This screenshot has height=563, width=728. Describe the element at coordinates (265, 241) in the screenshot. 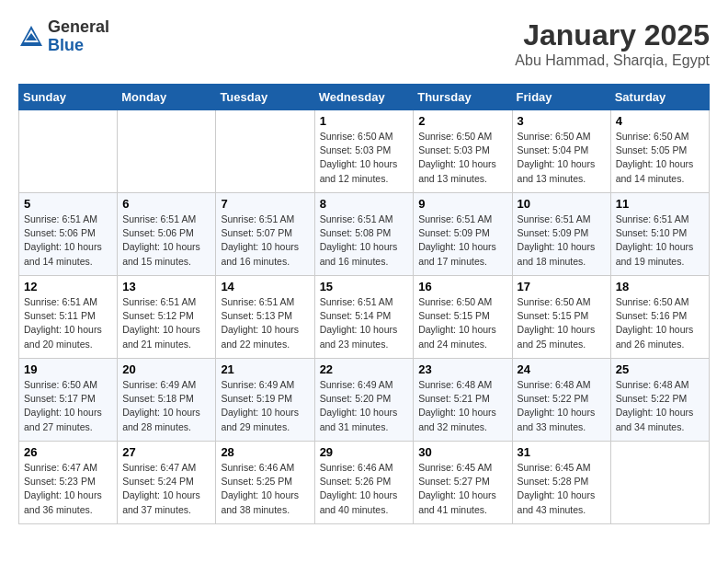

I see `day-info: Sunrise: 6:51 AM Sunset: 5:07 PM Dayligh…` at that location.